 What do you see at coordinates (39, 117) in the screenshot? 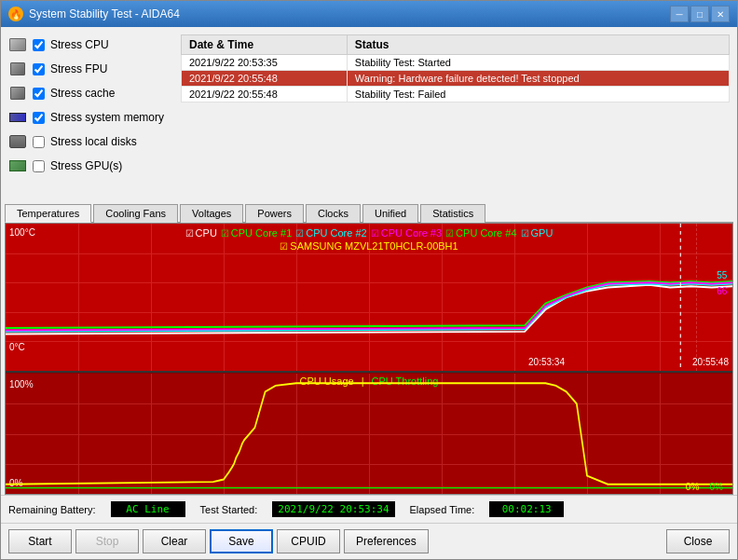
I see `stress-memory-checkbox` at bounding box center [39, 117].